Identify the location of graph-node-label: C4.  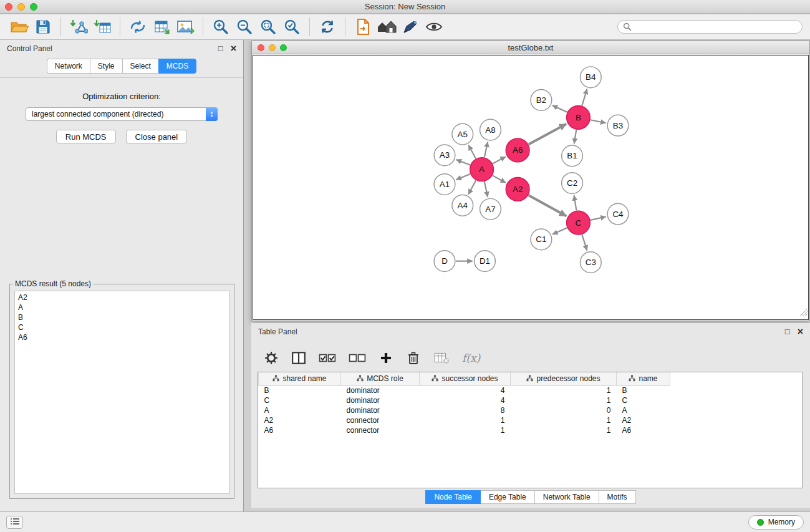
(618, 215).